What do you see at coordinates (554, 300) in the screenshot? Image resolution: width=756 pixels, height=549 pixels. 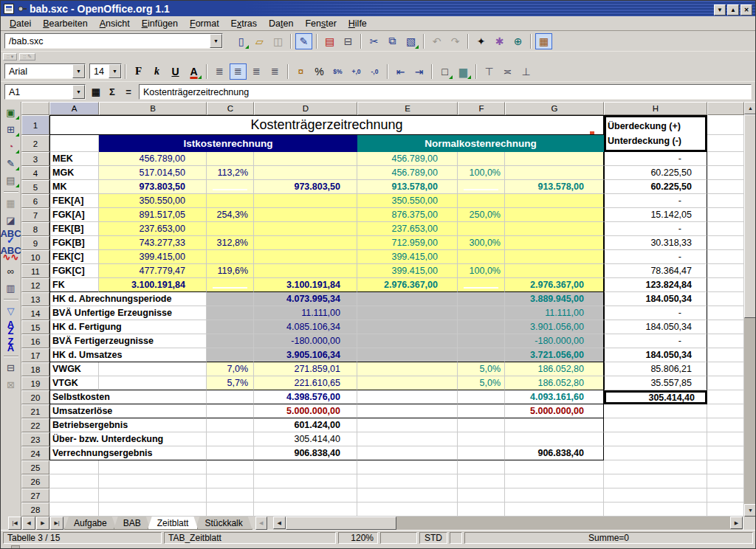 I see `cell-G13: 3.889.945,00` at bounding box center [554, 300].